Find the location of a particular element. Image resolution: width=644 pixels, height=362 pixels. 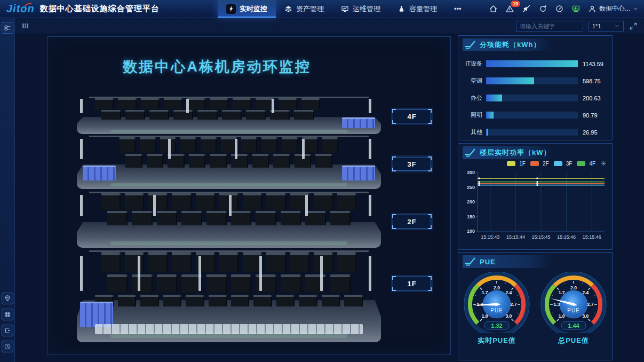

energy-bar-row: 照明 90.79 is located at coordinates (535, 115).